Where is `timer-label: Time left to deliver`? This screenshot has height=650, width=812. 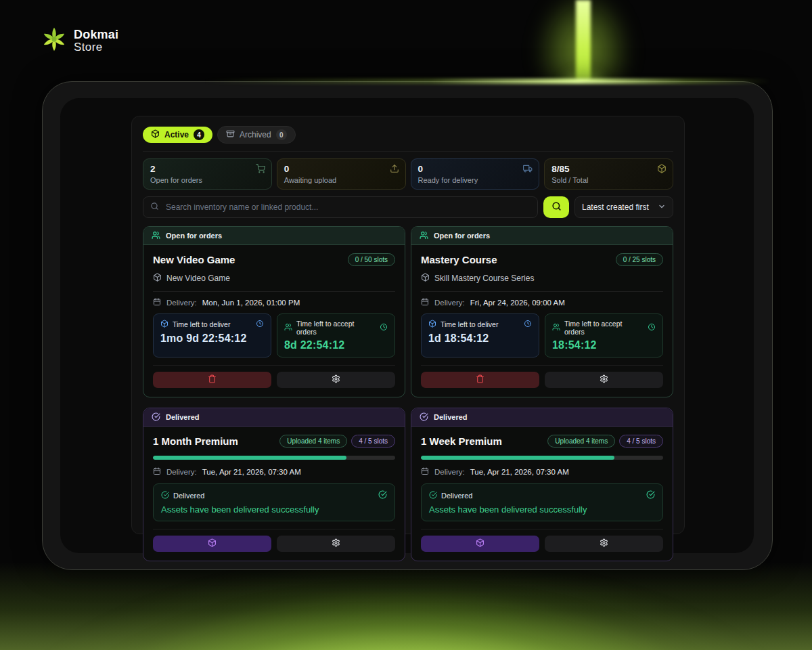
timer-label: Time left to deliver is located at coordinates (470, 324).